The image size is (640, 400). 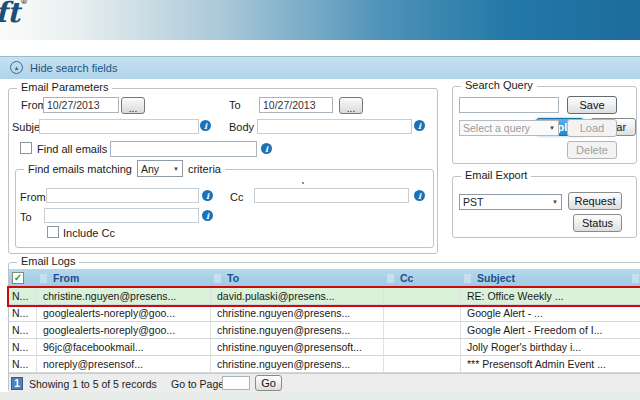 I want to click on registered-mark: ®, so click(x=24, y=3).